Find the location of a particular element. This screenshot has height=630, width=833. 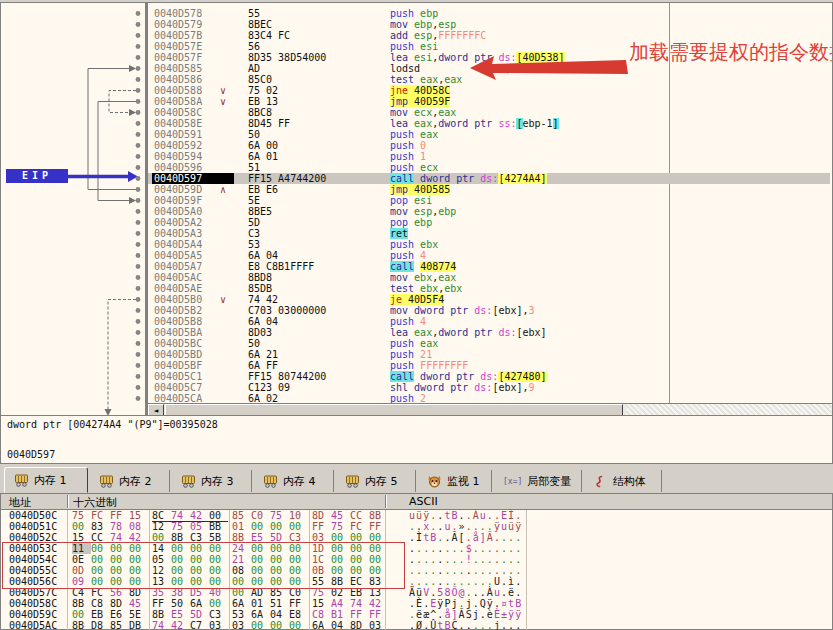

disasm-row: 0040D5A7E8 C8B1FFFFcall 408774 is located at coordinates (490, 266).